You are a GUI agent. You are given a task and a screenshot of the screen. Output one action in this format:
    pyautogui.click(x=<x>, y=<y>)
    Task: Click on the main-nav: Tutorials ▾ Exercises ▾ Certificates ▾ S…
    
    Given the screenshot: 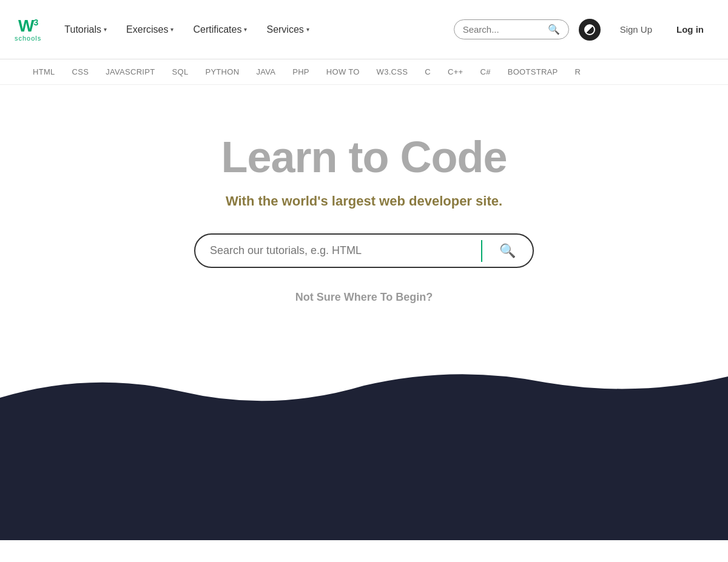 What is the action you would take?
    pyautogui.click(x=252, y=30)
    